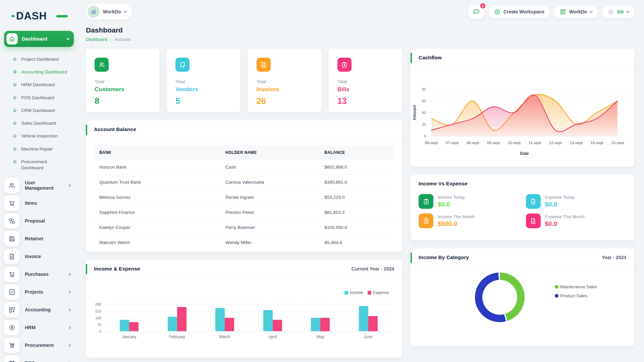  What do you see at coordinates (360, 34) in the screenshot?
I see `page-head: Dashboard Dashboard › Account` at bounding box center [360, 34].